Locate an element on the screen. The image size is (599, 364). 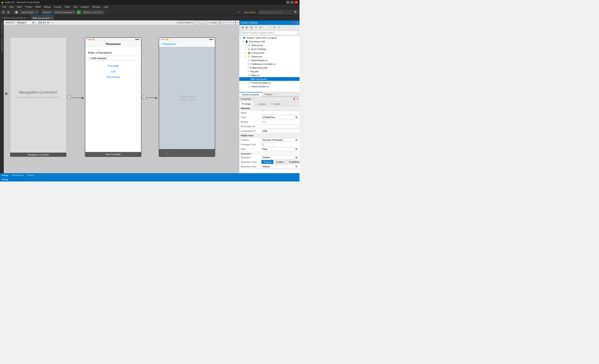
se-search-input is located at coordinates (269, 33).